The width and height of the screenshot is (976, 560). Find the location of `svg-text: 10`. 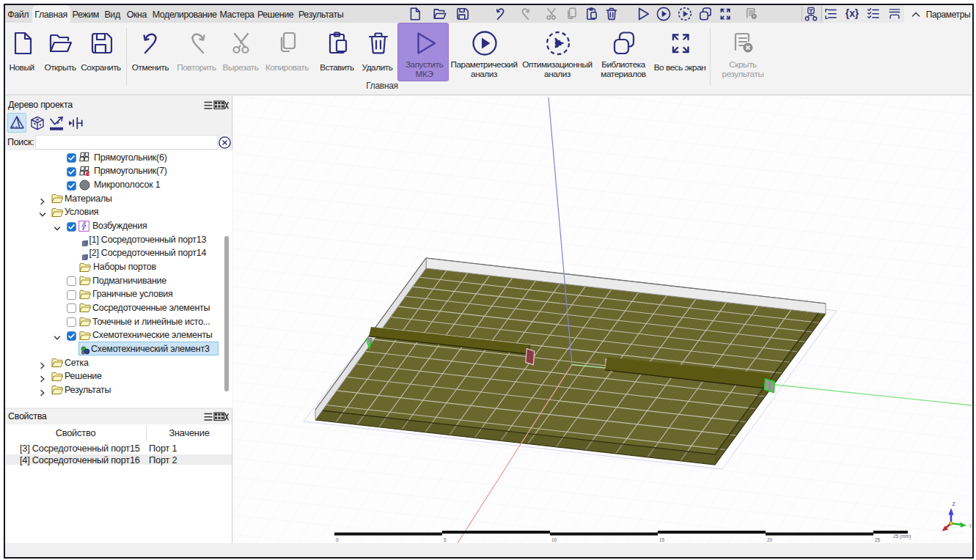

svg-text: 10 is located at coordinates (554, 539).